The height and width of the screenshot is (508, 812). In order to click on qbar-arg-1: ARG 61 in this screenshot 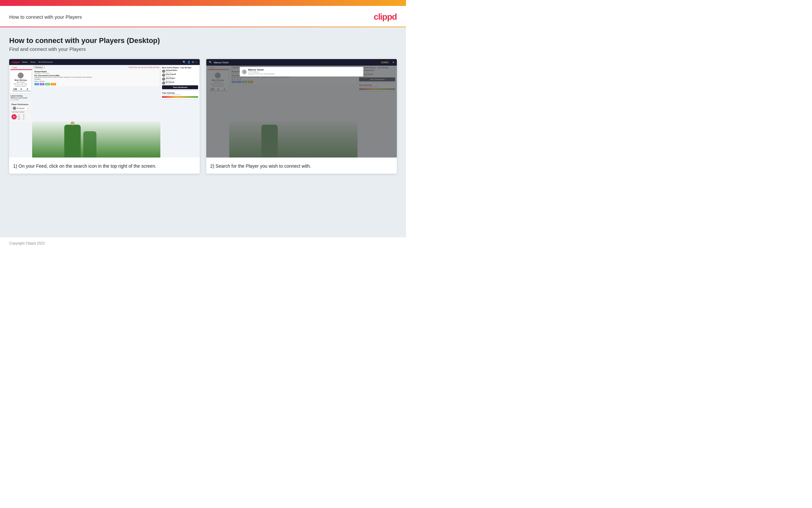, I will do `click(21, 119)`.